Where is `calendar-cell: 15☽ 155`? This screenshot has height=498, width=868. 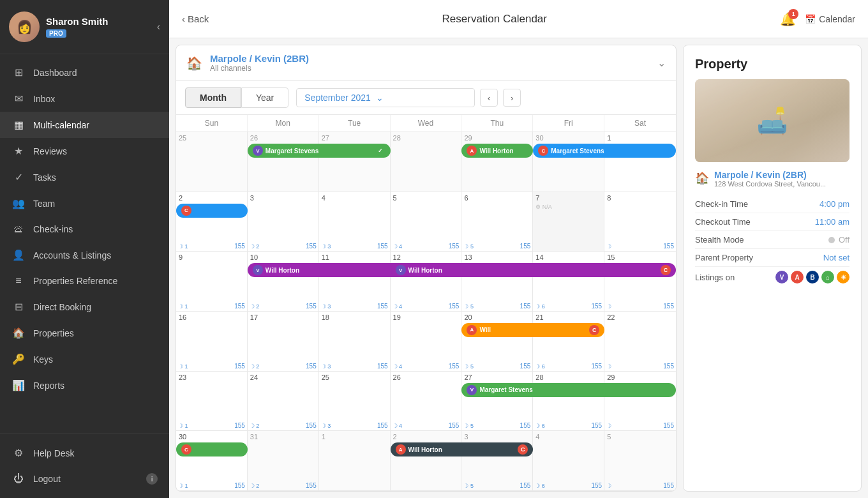
calendar-cell: 15☽ 155 is located at coordinates (640, 281).